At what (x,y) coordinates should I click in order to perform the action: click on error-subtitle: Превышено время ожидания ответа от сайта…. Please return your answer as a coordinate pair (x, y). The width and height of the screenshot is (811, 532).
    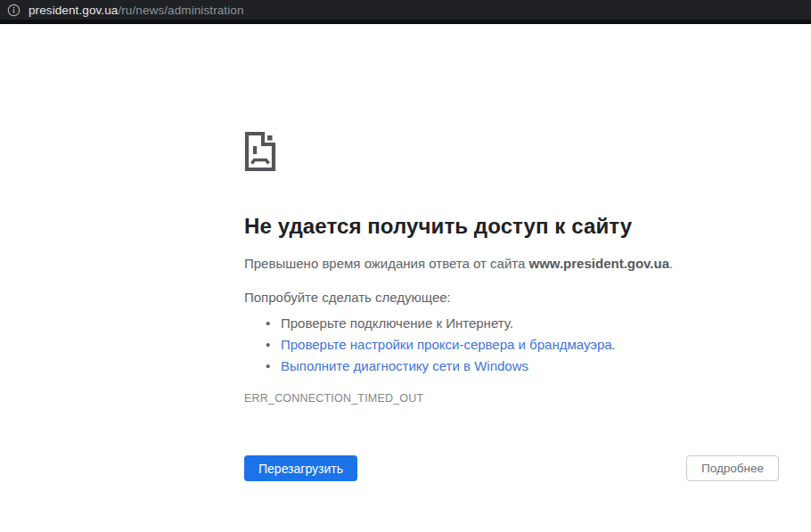
    Looking at the image, I should click on (512, 264).